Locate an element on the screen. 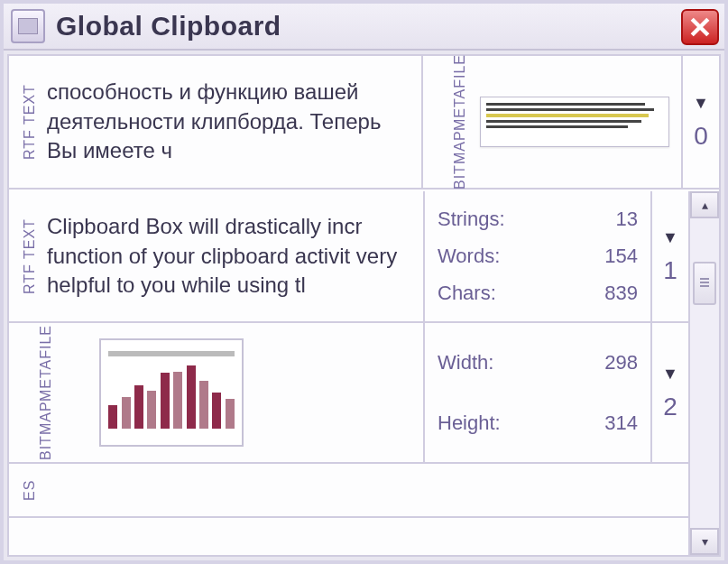  stat-val: 298 is located at coordinates (621, 363).